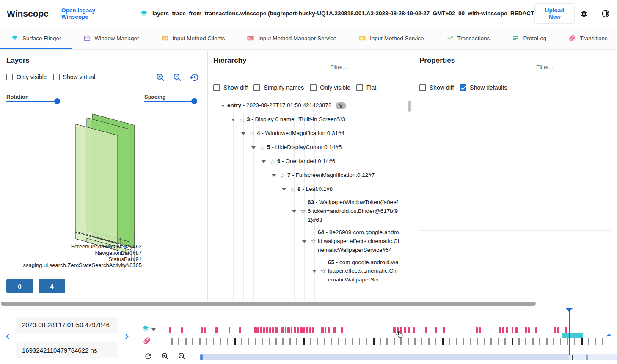  What do you see at coordinates (8, 336) in the screenshot?
I see `prev-entry-icon` at bounding box center [8, 336].